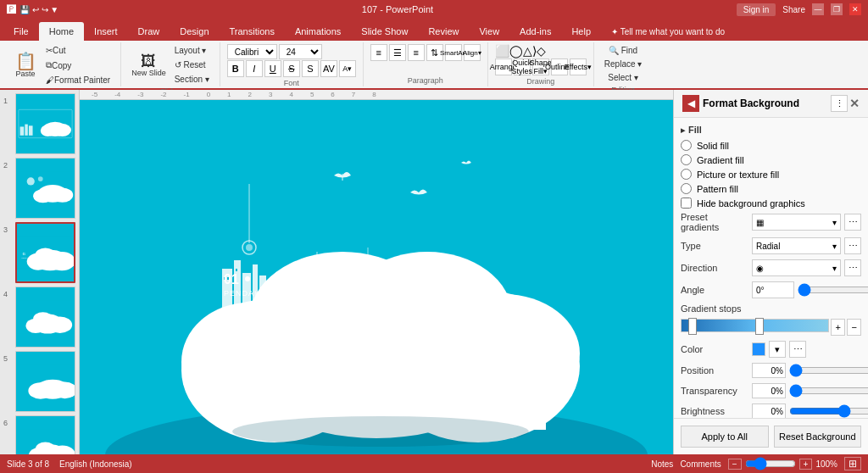 This screenshot has height=473, width=868. Describe the element at coordinates (839, 103) in the screenshot. I see `panel-options-btn: ⋮` at that location.